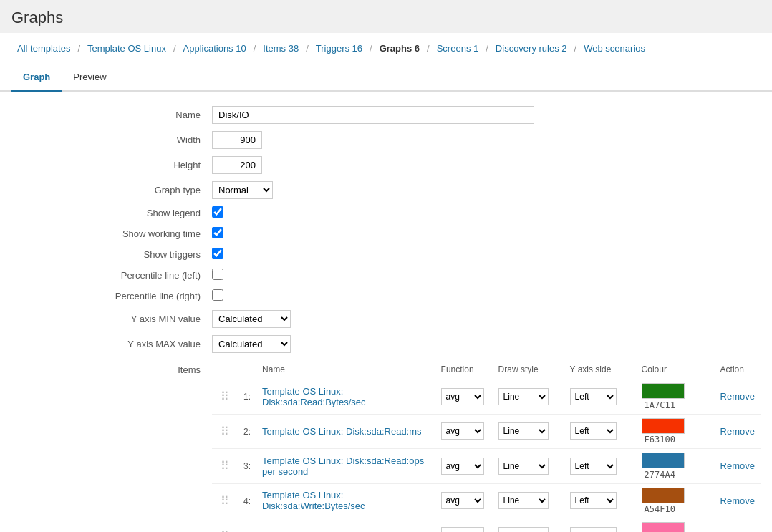 This screenshot has height=532, width=772. I want to click on select-graph-type: Normal Stacked Pie Exploded, so click(242, 190).